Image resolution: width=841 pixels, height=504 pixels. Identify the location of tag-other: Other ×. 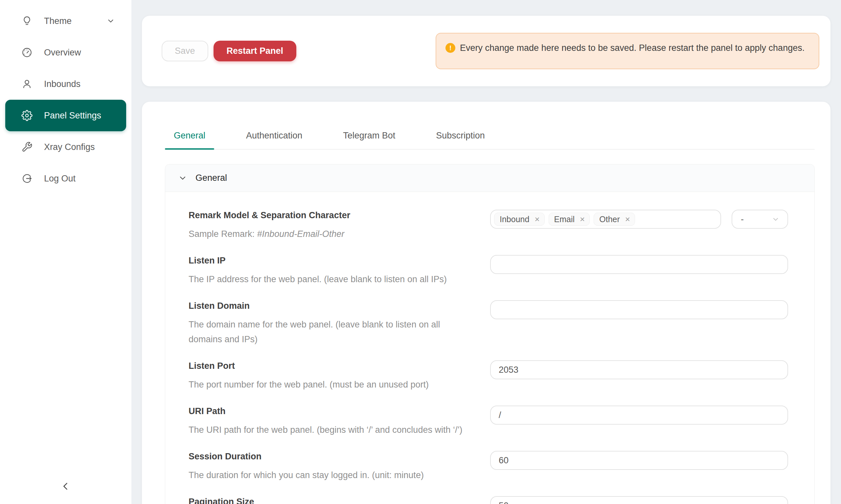
(614, 219).